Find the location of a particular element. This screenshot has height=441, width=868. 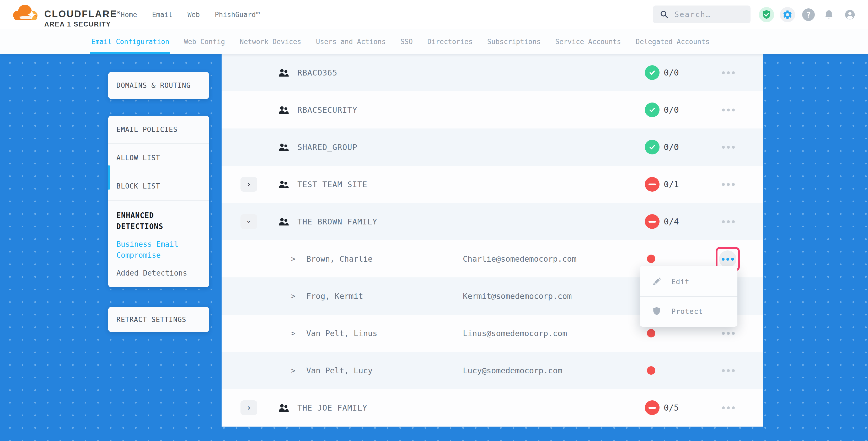

menu-item-label: Edit is located at coordinates (680, 282).